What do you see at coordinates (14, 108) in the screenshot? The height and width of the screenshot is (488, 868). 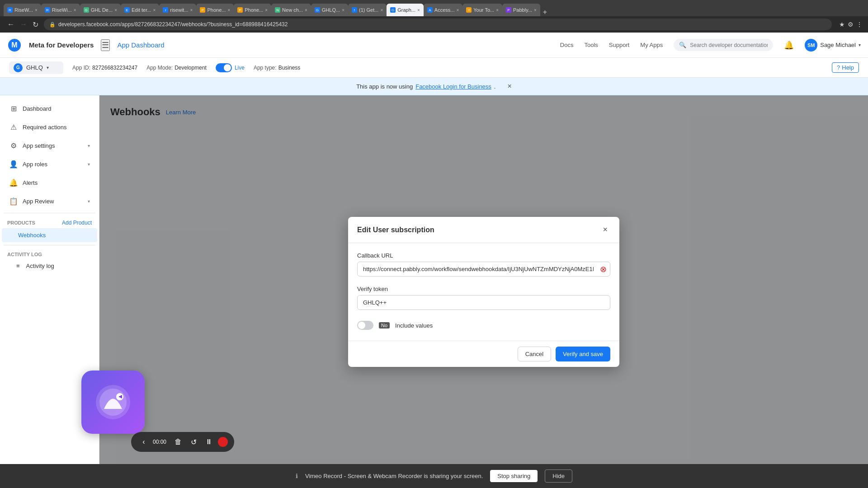 I see `dashboard-icon: ⊞` at bounding box center [14, 108].